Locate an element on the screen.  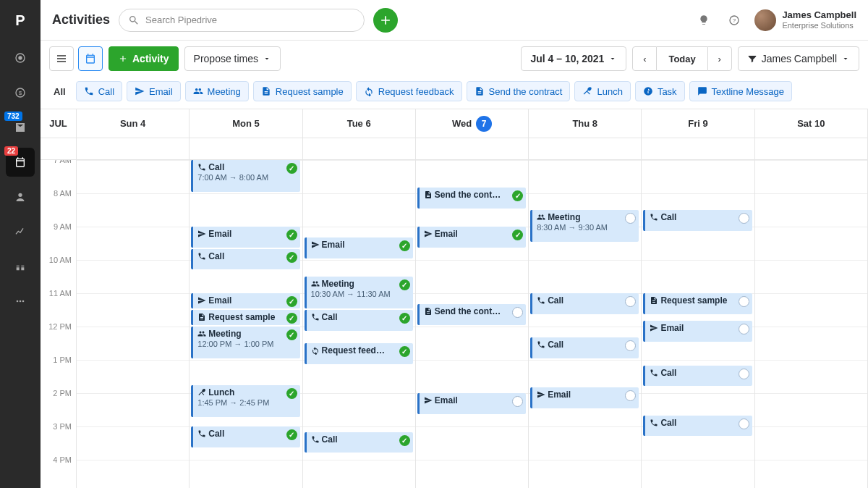
add-button is located at coordinates (386, 20).